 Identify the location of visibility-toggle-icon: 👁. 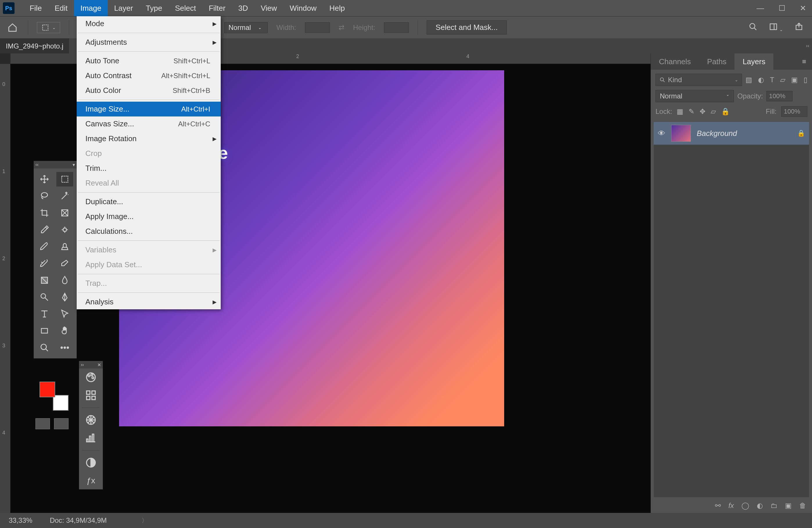
(662, 133).